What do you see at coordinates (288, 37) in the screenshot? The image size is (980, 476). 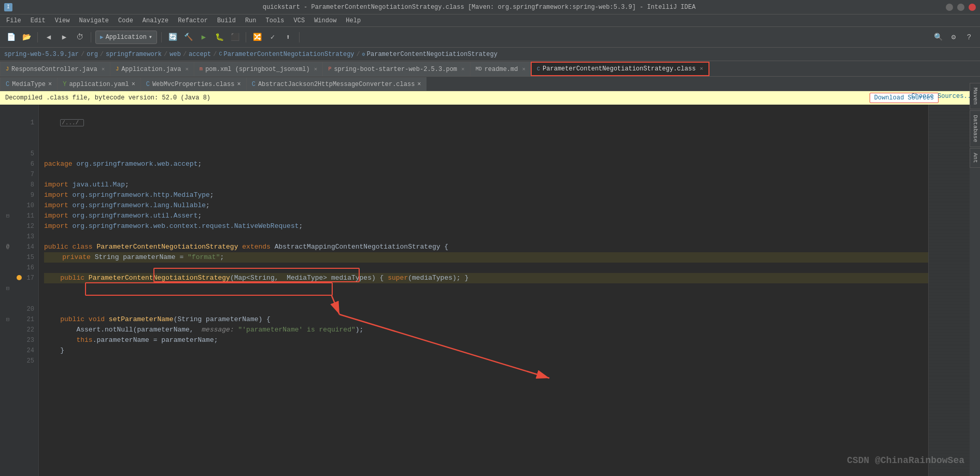 I see `push-button: ⬆` at bounding box center [288, 37].